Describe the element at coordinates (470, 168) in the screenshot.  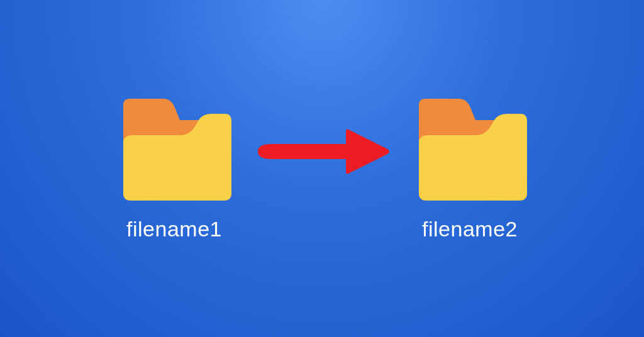
I see `target-folder: filename2` at that location.